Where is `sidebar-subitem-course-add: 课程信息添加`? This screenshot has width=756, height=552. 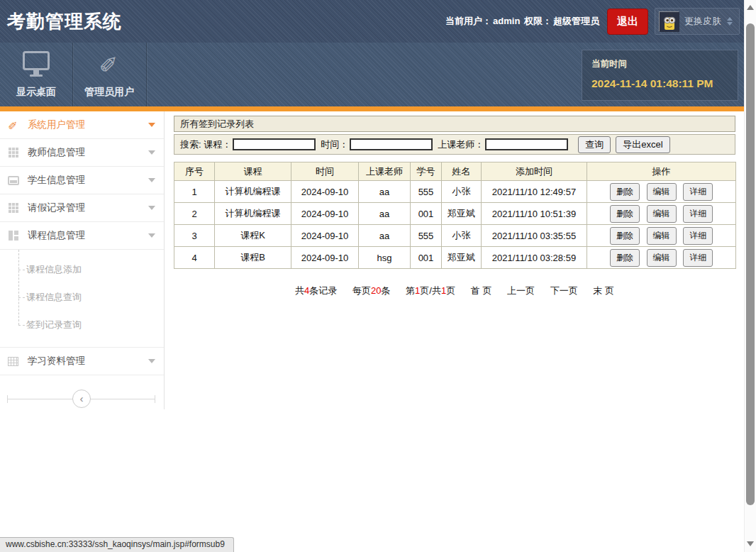
sidebar-subitem-course-add: 课程信息添加 is located at coordinates (82, 270).